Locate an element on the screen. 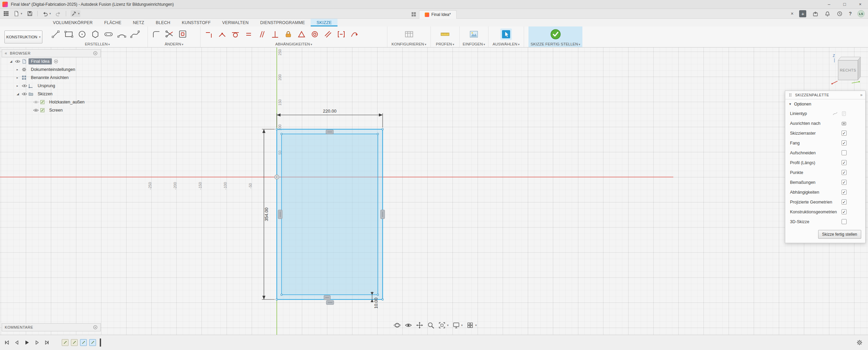  close-button: × is located at coordinates (860, 4).